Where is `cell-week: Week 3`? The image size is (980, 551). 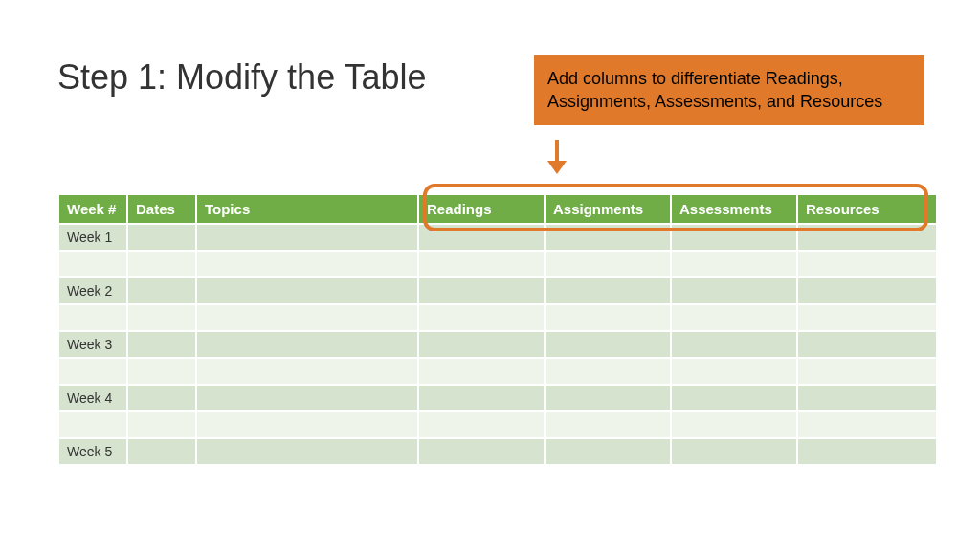 cell-week: Week 3 is located at coordinates (93, 344).